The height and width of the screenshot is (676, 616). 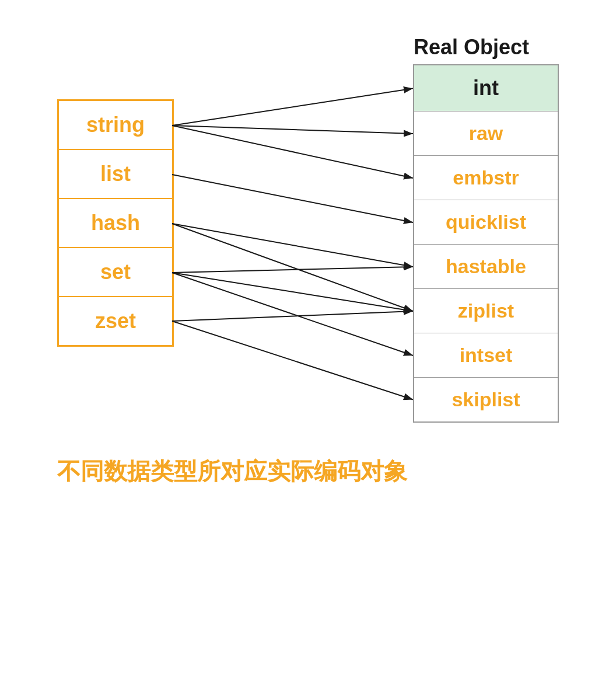 What do you see at coordinates (486, 399) in the screenshot?
I see `right-cell-skiplist: skiplist` at bounding box center [486, 399].